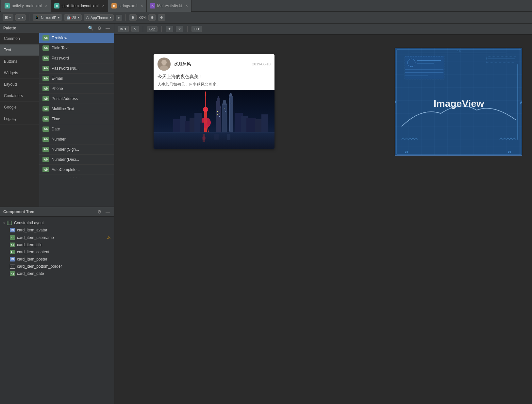 This screenshot has width=532, height=404. I want to click on img-icon-avatar: 🖼, so click(12, 230).